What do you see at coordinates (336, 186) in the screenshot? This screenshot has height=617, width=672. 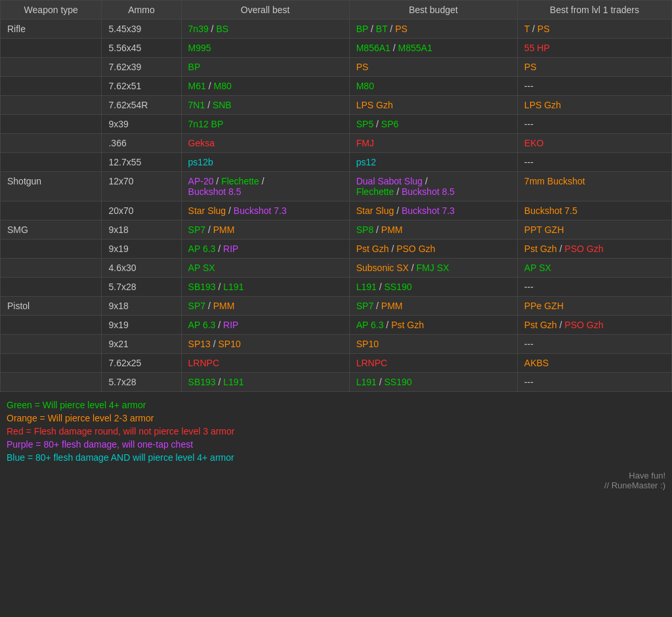 I see `table-row: Shotgun12x70AP-20 / Flechette /Buckshot …` at bounding box center [336, 186].